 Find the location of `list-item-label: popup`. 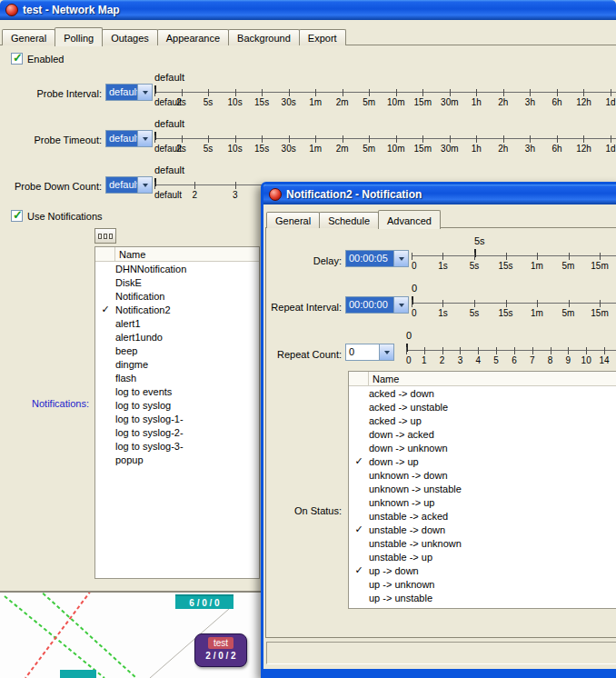

list-item-label: popup is located at coordinates (129, 460).